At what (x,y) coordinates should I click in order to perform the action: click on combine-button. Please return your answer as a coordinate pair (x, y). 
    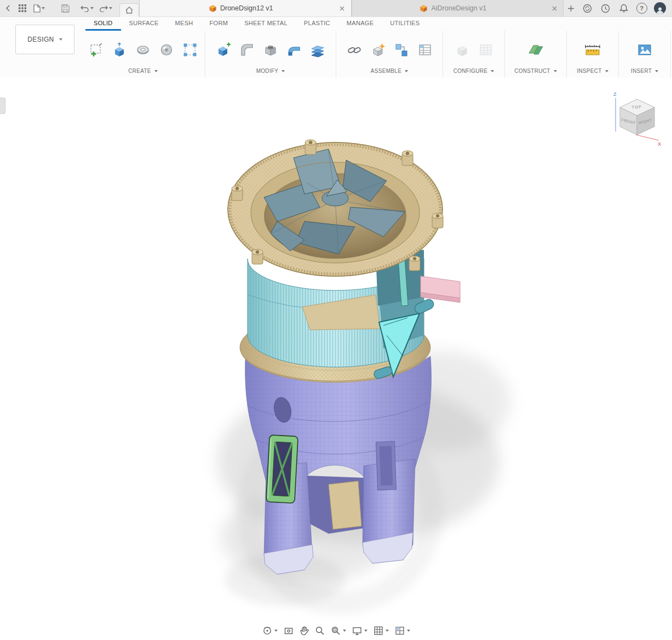
    Looking at the image, I should click on (294, 50).